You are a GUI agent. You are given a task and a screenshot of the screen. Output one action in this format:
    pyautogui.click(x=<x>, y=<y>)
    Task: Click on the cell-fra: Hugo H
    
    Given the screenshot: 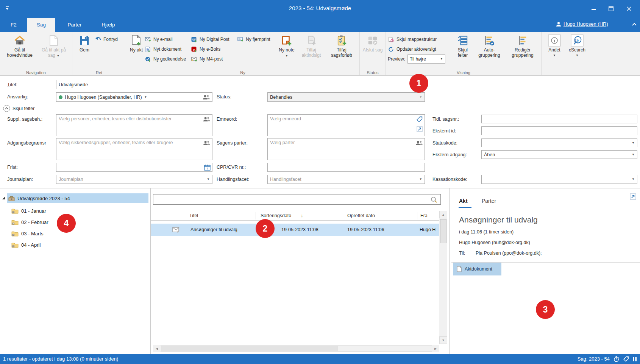 What is the action you would take?
    pyautogui.click(x=429, y=230)
    